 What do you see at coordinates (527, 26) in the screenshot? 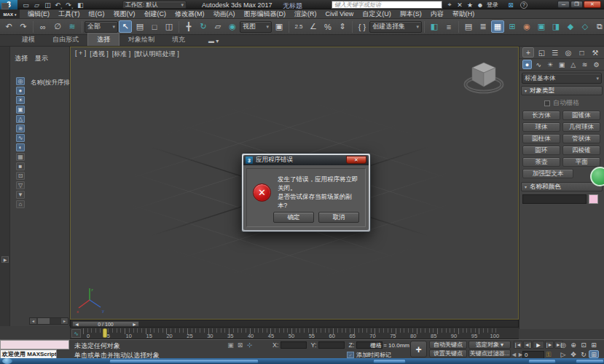
I see `material-editor-icon: ◉` at bounding box center [527, 26].